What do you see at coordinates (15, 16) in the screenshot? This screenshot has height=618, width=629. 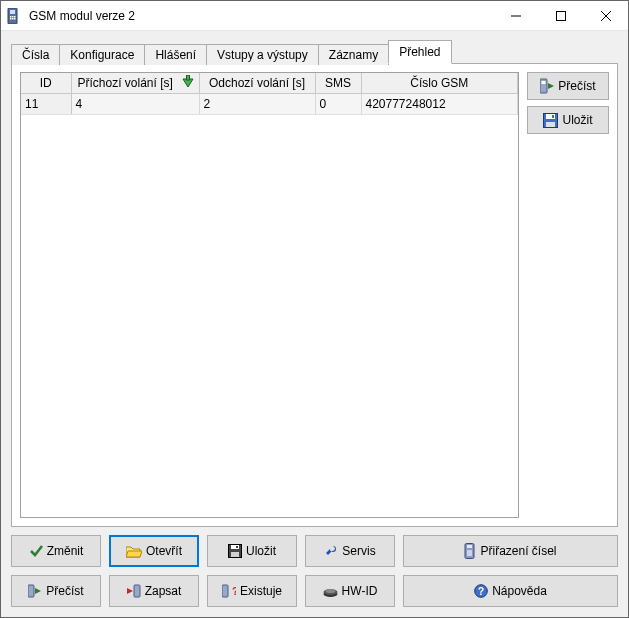 I see `app-icon` at bounding box center [15, 16].